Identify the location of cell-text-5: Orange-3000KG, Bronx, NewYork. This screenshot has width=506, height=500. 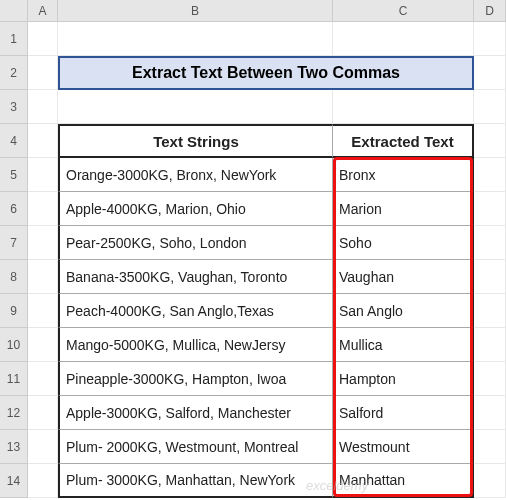
(196, 175).